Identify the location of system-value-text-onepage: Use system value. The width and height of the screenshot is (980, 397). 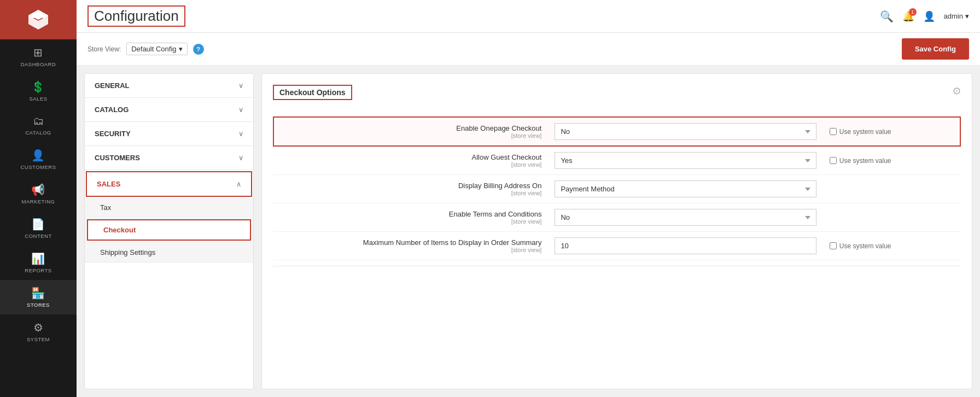
(865, 132).